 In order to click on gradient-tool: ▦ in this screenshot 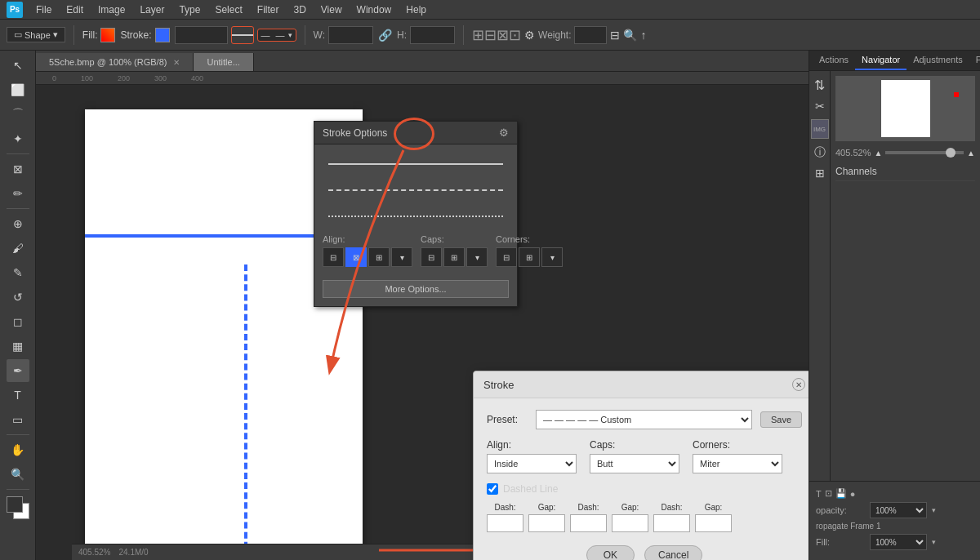, I will do `click(18, 346)`.